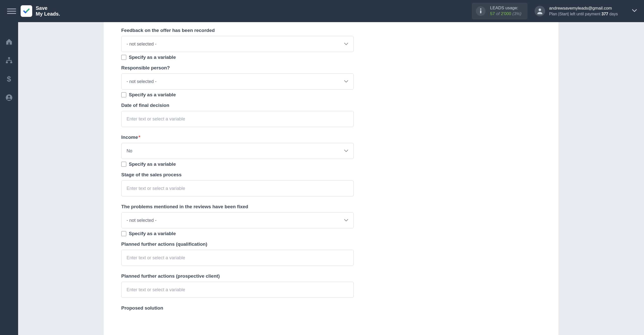 The width and height of the screenshot is (644, 335). What do you see at coordinates (237, 115) in the screenshot?
I see `field-final-decision: Date of final decision` at bounding box center [237, 115].